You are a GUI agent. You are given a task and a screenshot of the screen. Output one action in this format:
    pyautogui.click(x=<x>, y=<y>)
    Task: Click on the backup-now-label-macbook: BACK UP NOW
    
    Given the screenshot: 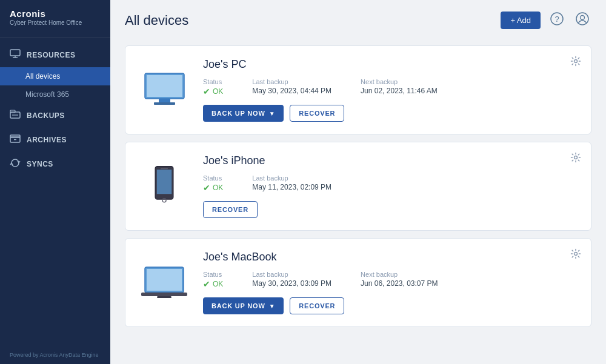 What is the action you would take?
    pyautogui.click(x=239, y=306)
    